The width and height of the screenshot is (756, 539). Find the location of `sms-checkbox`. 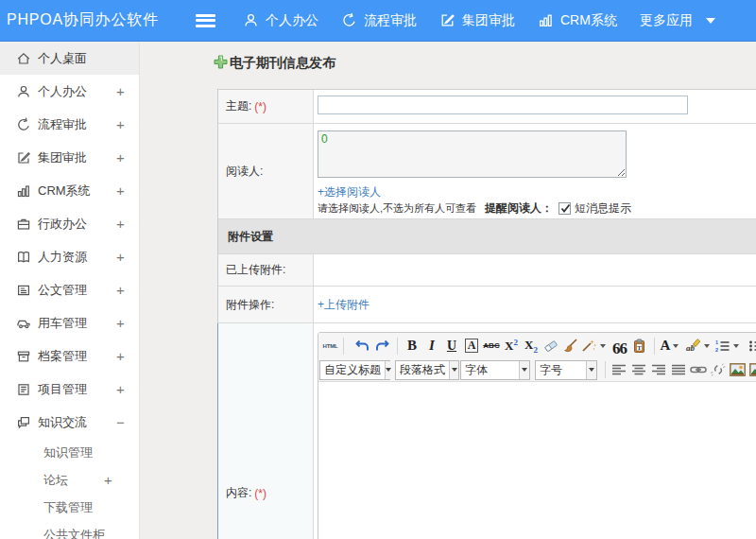

sms-checkbox is located at coordinates (565, 208).